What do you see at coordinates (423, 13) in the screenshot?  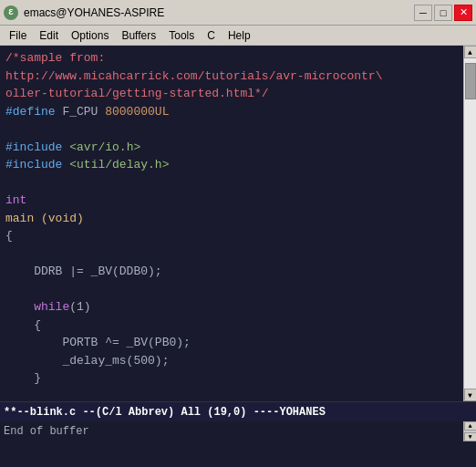 I see `minimize-button: ─` at bounding box center [423, 13].